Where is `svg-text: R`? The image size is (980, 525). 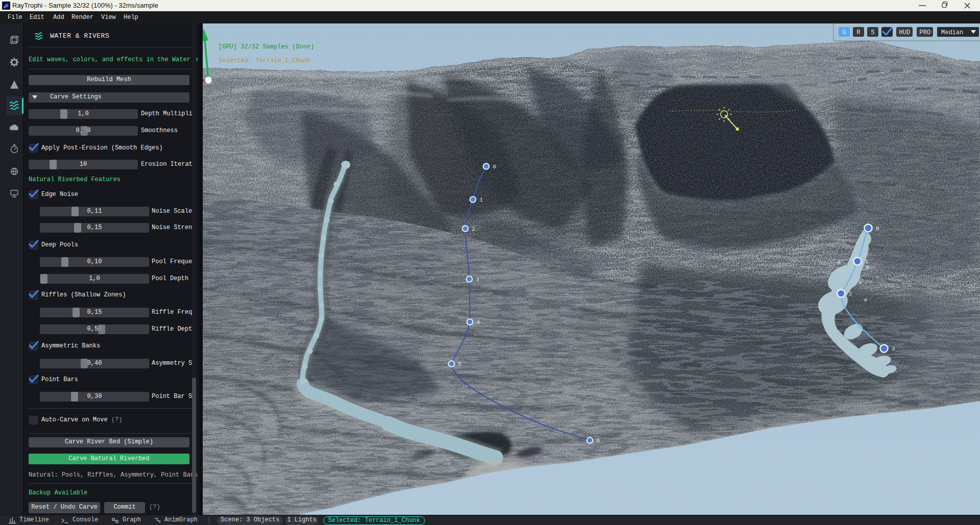 svg-text: R is located at coordinates (859, 33).